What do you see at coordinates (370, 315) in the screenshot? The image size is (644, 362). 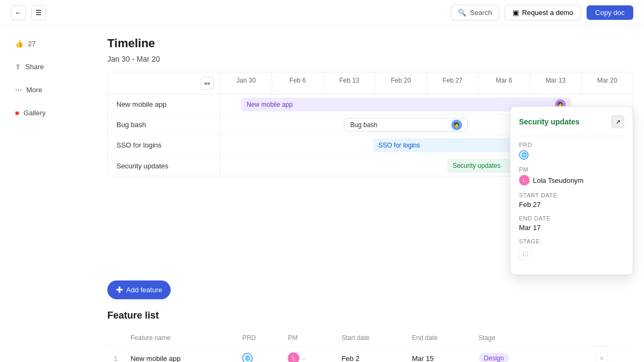 I see `feature-list-title: Feature list` at bounding box center [370, 315].